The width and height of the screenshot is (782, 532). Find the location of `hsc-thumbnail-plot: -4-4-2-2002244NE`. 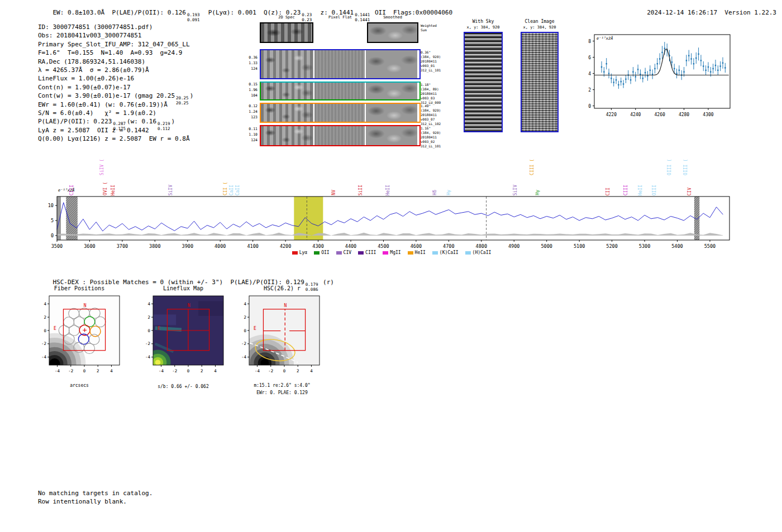

hsc-thumbnail-plot: -4-4-2-2002244NE is located at coordinates (279, 336).